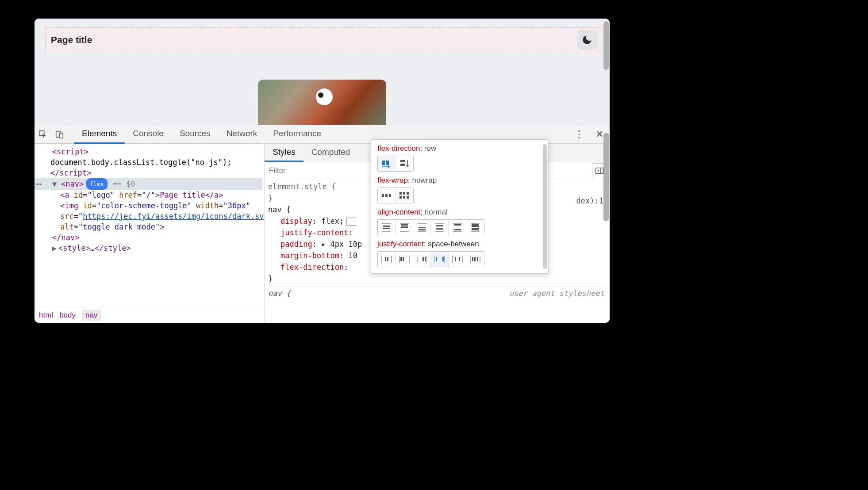 The image size is (868, 490). I want to click on breadcrumb-body: body, so click(67, 315).